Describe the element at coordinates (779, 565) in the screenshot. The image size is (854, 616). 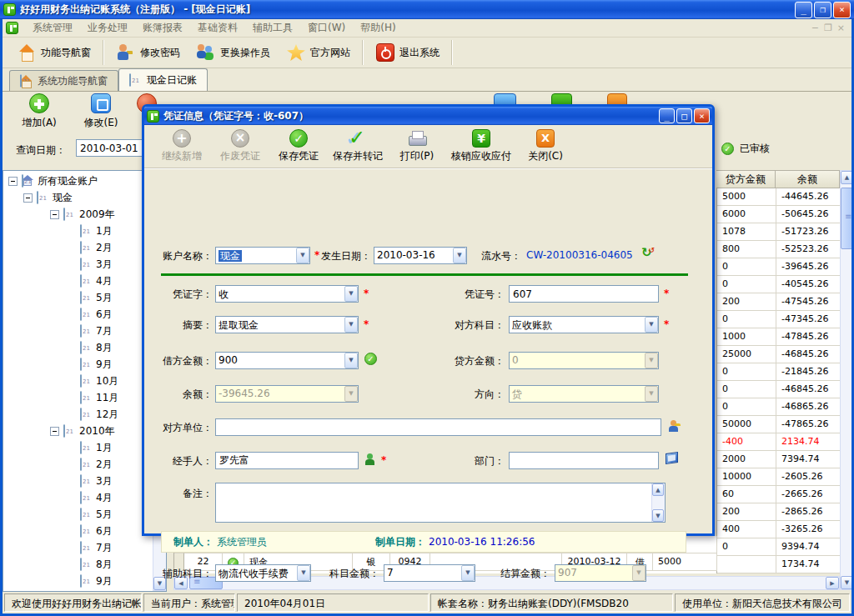
I see `table-row: 1734.74` at that location.